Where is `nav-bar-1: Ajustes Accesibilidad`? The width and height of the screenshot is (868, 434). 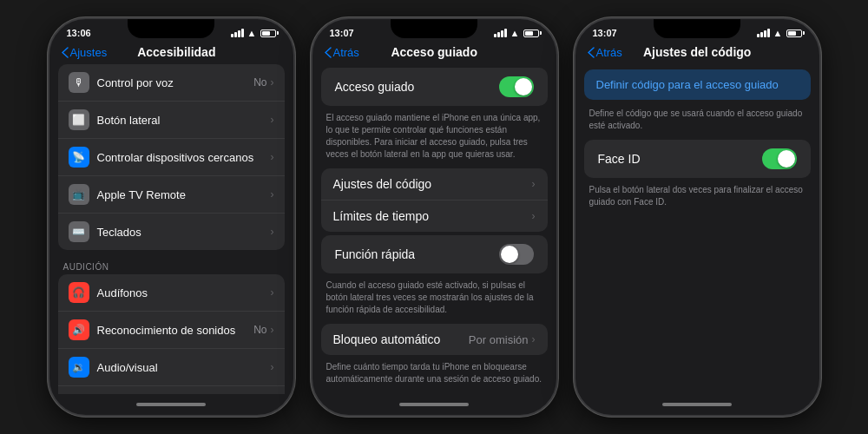 nav-bar-1: Ajustes Accesibilidad is located at coordinates (172, 54).